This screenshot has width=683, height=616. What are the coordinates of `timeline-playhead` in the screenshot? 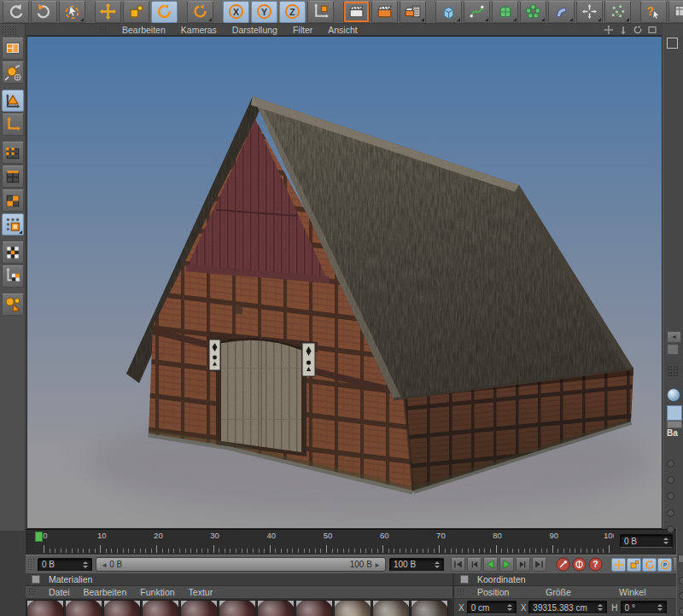 It's located at (39, 537).